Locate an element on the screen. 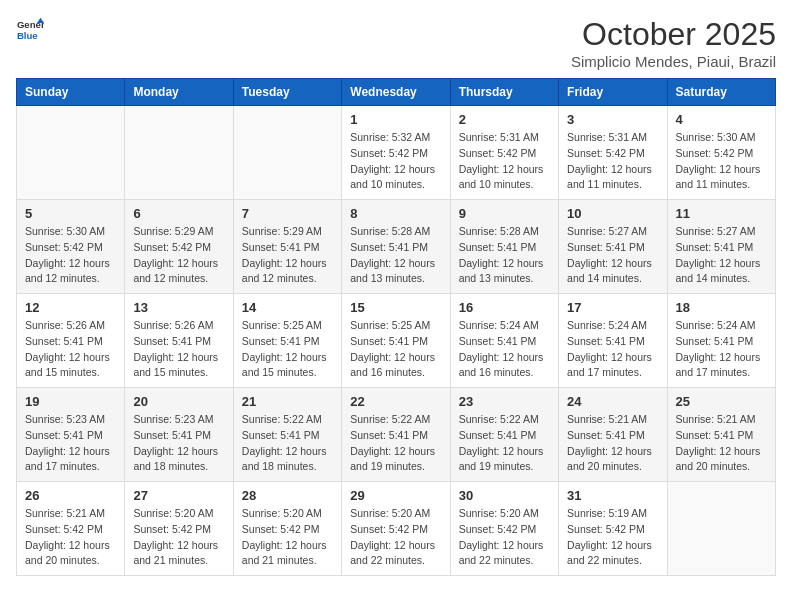 This screenshot has width=792, height=612. header-wednesday: Wednesday is located at coordinates (396, 92).